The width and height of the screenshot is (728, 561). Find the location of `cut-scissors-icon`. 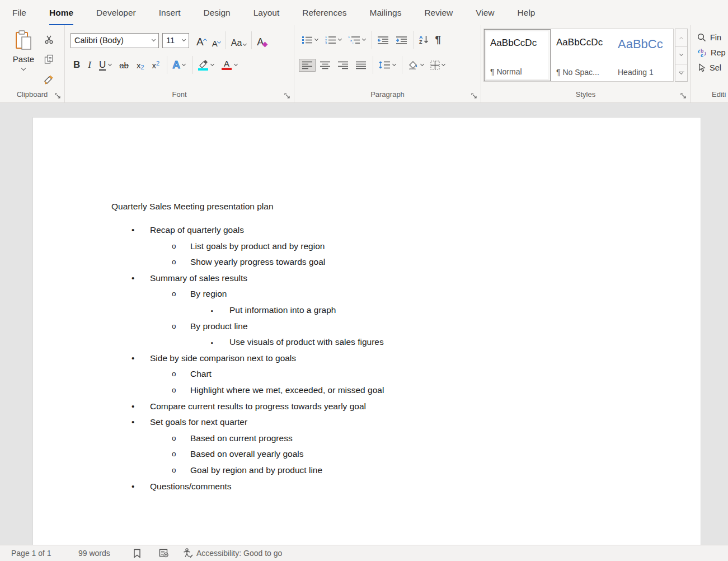

cut-scissors-icon is located at coordinates (49, 39).